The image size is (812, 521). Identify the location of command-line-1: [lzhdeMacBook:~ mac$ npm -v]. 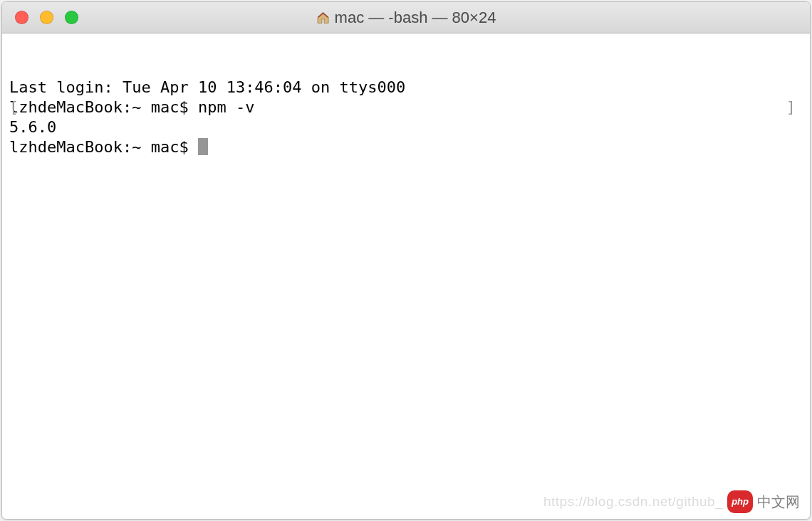
(406, 107).